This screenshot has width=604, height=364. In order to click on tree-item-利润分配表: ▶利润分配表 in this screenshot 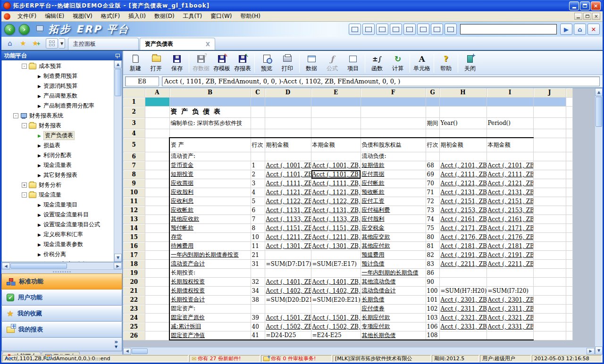, I will do `click(58, 156)`.